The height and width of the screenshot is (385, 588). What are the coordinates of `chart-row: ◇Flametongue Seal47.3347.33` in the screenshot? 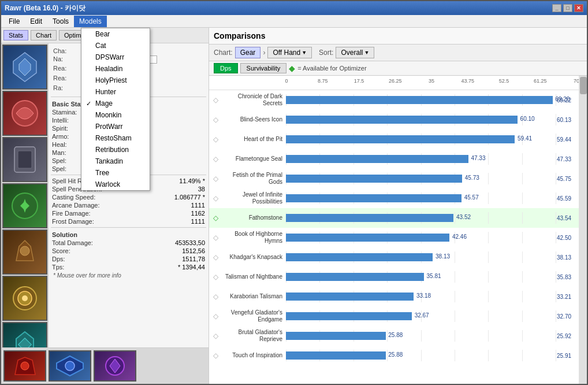 It's located at (394, 159).